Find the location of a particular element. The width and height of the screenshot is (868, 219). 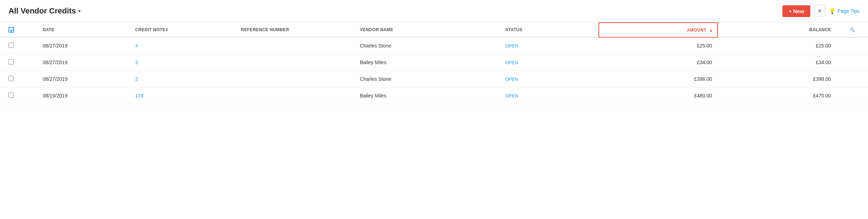

table-row: 08/19/2019 178 Bailey Miles OPEN £480.00… is located at coordinates (434, 96).